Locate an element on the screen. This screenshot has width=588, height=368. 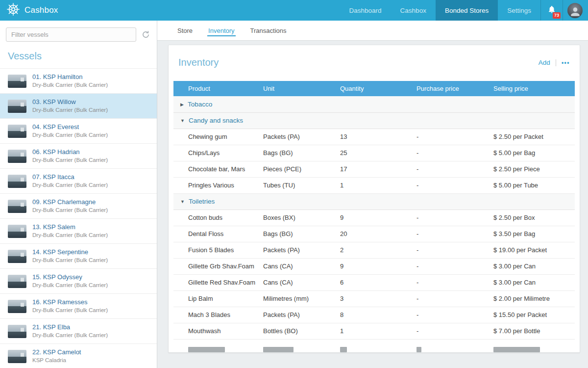
category-row-tobacco: ▶Tobacco is located at coordinates (374, 104).